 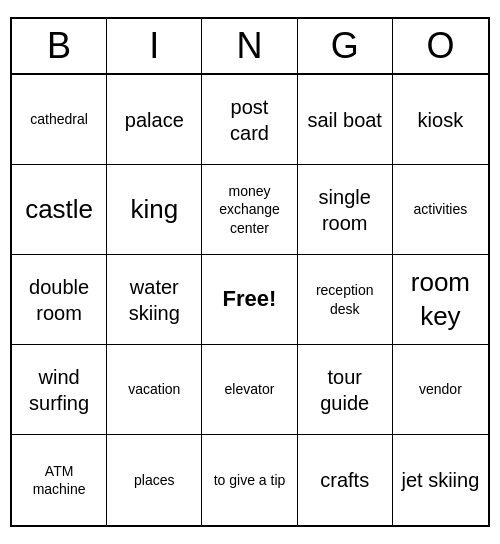 I want to click on bingo-cell: elevator, so click(x=250, y=390).